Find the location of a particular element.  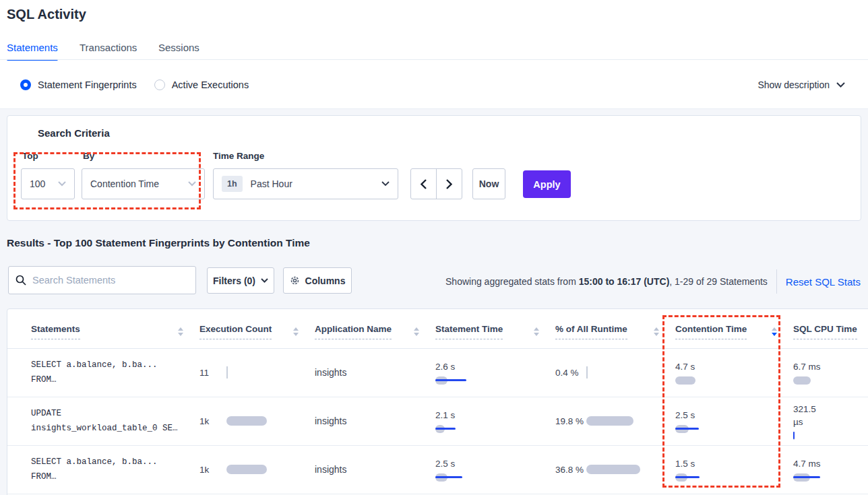

now-button: Now is located at coordinates (489, 184).